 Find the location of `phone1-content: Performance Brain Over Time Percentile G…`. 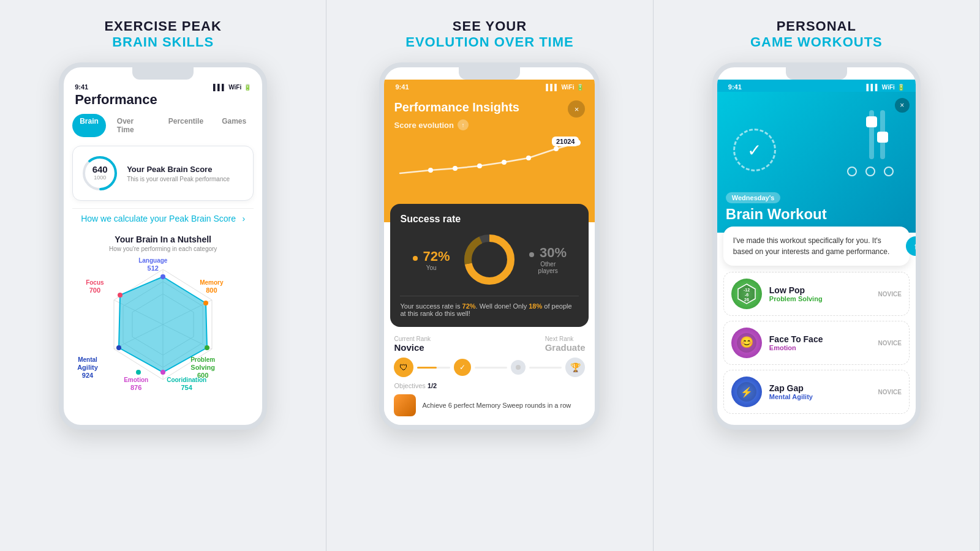

phone1-content: Performance Brain Over Time Percentile G… is located at coordinates (163, 246).